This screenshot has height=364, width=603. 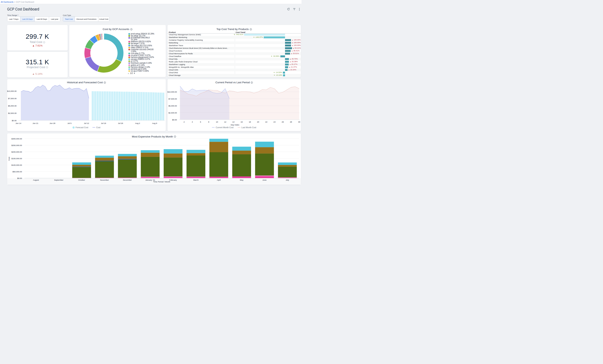 I want to click on svg-text: 22, so click(x=266, y=122).